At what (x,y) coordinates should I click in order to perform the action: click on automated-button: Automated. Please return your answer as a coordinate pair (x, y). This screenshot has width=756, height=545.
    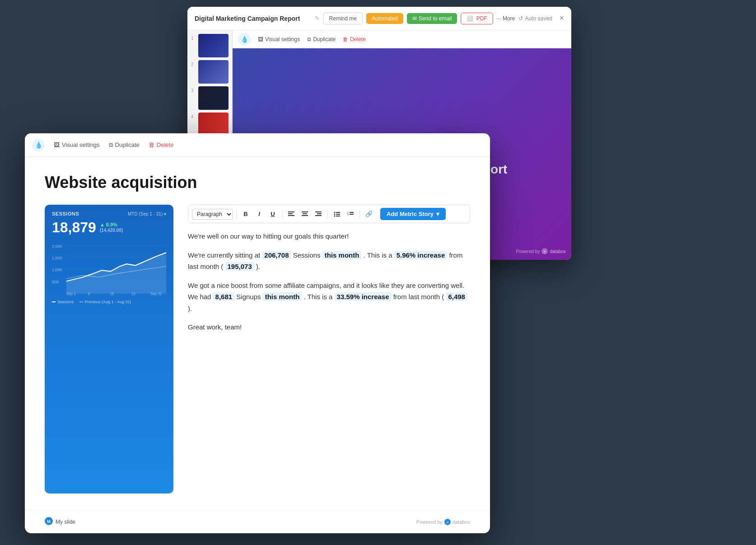
    Looking at the image, I should click on (385, 19).